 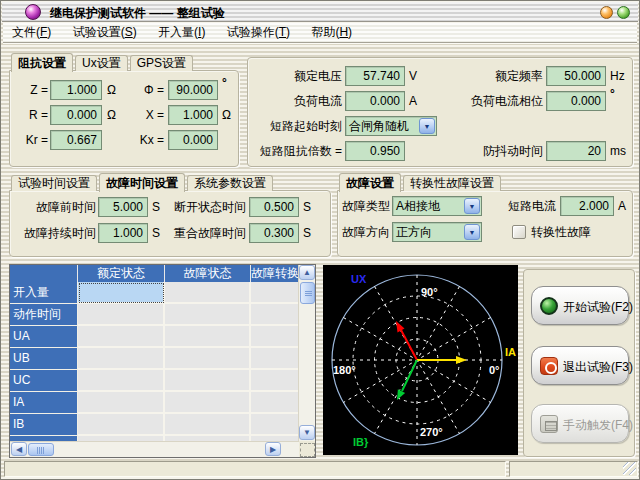 I want to click on manual-trigger-button: 手动触发(F4), so click(x=580, y=424).